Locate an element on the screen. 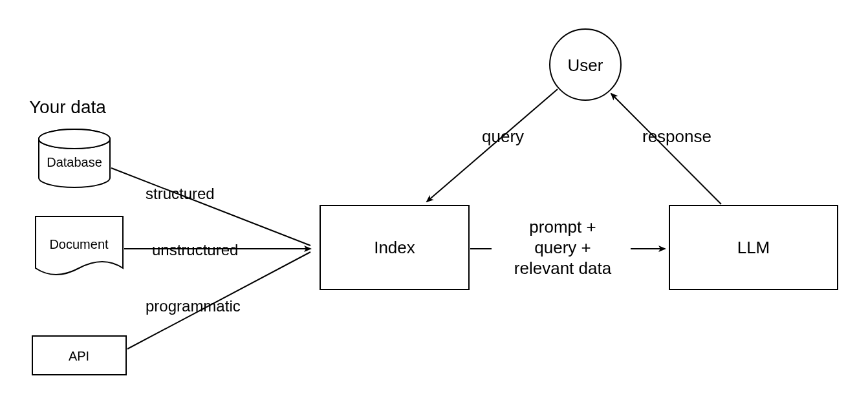  edge-prompt-line2: query + is located at coordinates (563, 247).